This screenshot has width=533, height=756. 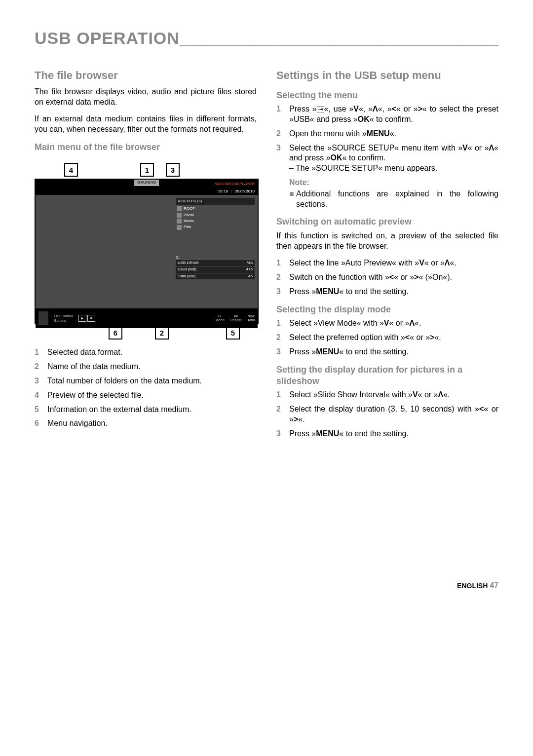 What do you see at coordinates (146, 97) in the screenshot?
I see `paragraph: The file browser displays video, audio a…` at bounding box center [146, 97].